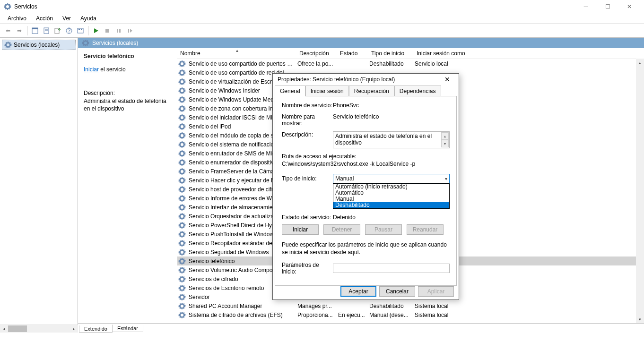 The height and width of the screenshot is (342, 644). What do you see at coordinates (447, 79) in the screenshot?
I see `dialog-close-icon: ✕` at bounding box center [447, 79].